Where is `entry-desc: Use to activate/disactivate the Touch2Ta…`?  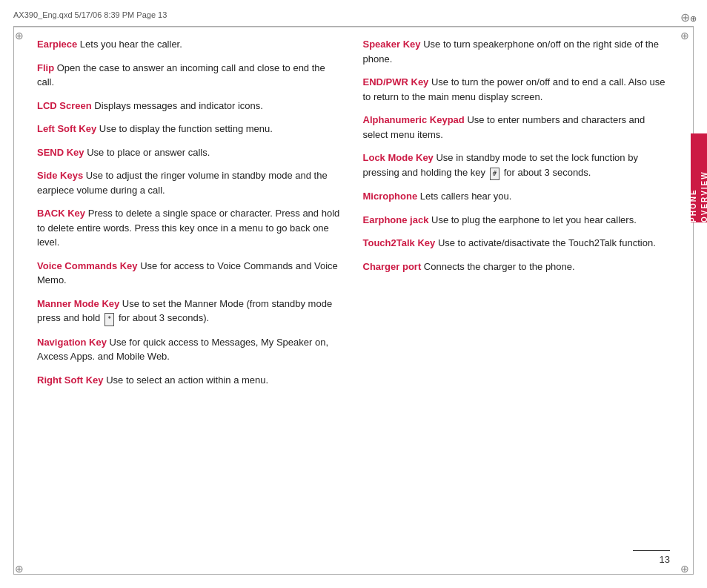
entry-desc: Use to activate/disactivate the Touch2Ta… is located at coordinates (545, 243).